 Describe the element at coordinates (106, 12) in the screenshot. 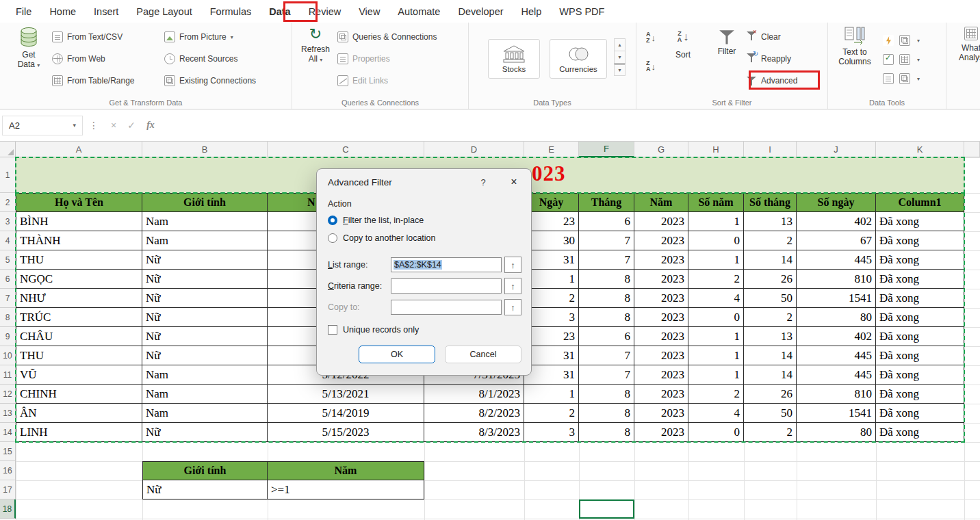

I see `tab-insert: Insert` at that location.